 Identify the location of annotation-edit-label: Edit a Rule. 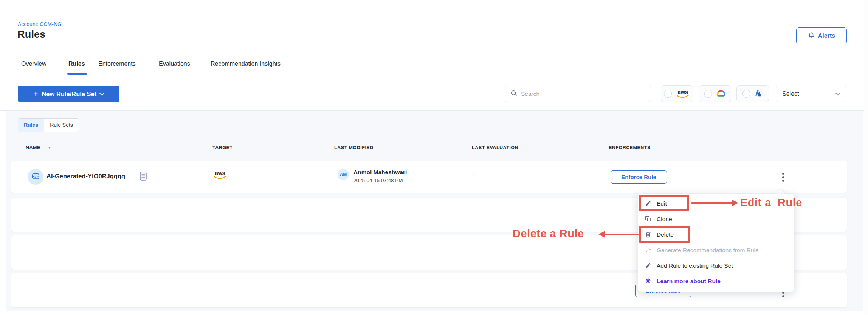
(771, 203).